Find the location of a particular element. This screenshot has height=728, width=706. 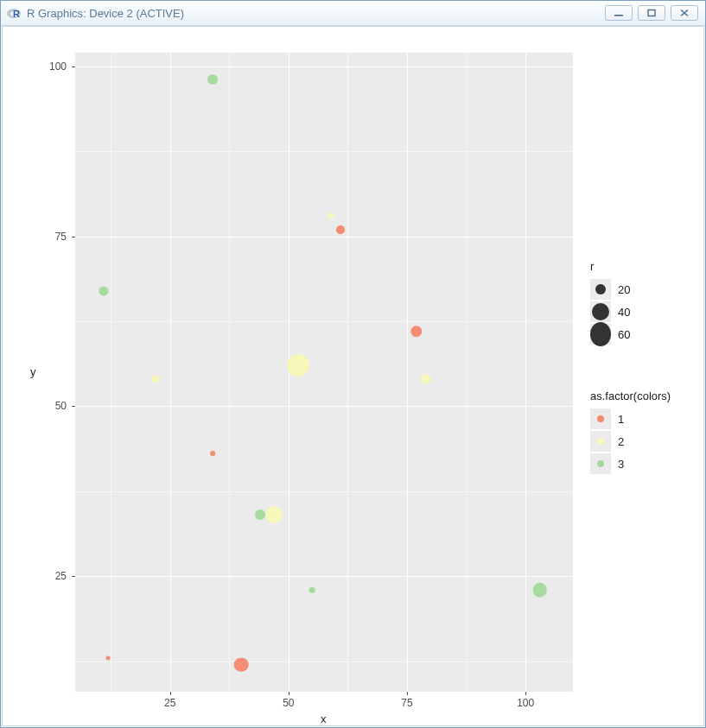

y-axis-title: y is located at coordinates (33, 371).